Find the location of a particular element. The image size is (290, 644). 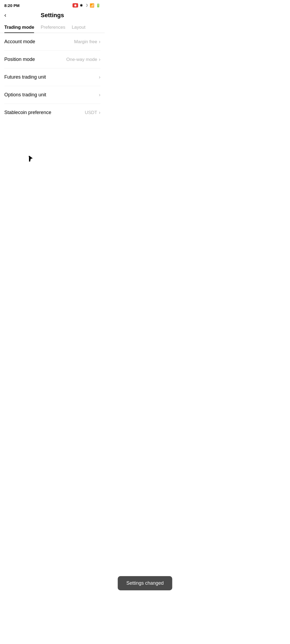

tab-layout: Layout is located at coordinates (78, 27).